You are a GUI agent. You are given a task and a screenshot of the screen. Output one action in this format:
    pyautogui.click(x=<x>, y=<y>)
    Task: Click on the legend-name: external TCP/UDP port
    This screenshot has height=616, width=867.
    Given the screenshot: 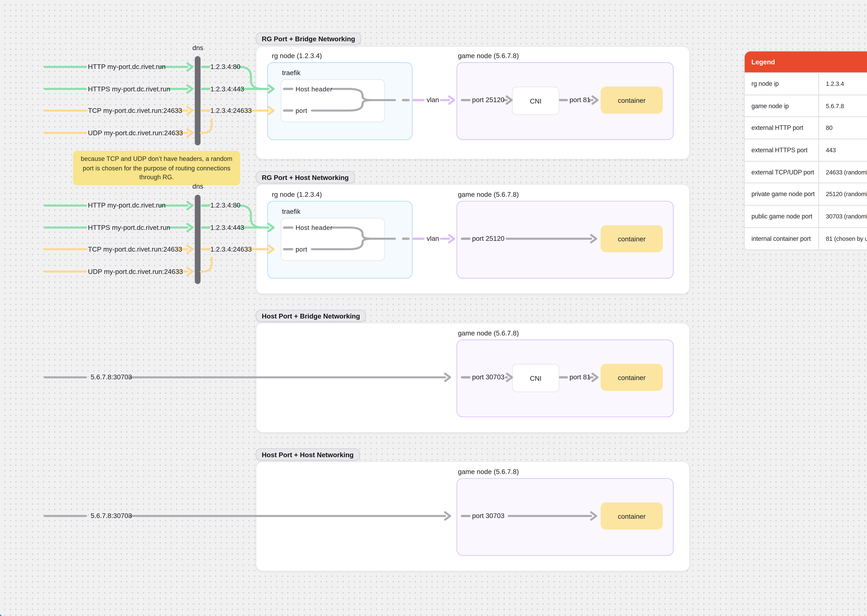 What is the action you would take?
    pyautogui.click(x=782, y=172)
    